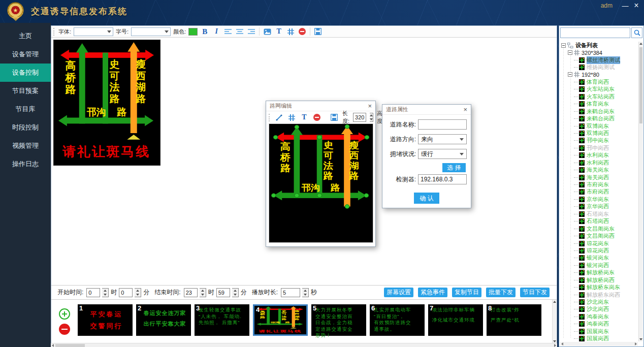 Image resolution: width=644 pixels, height=347 pixels. Describe the element at coordinates (599, 207) in the screenshot. I see `device-item-1-17: 京华岗西` at that location.